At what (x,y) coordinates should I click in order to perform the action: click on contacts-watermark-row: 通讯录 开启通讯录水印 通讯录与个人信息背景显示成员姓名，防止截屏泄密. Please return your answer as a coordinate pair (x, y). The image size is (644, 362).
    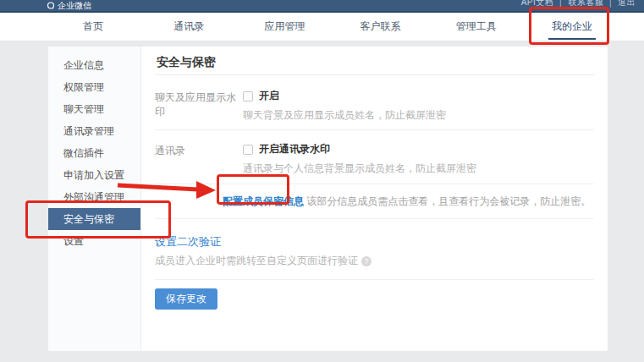
    Looking at the image, I should click on (374, 157).